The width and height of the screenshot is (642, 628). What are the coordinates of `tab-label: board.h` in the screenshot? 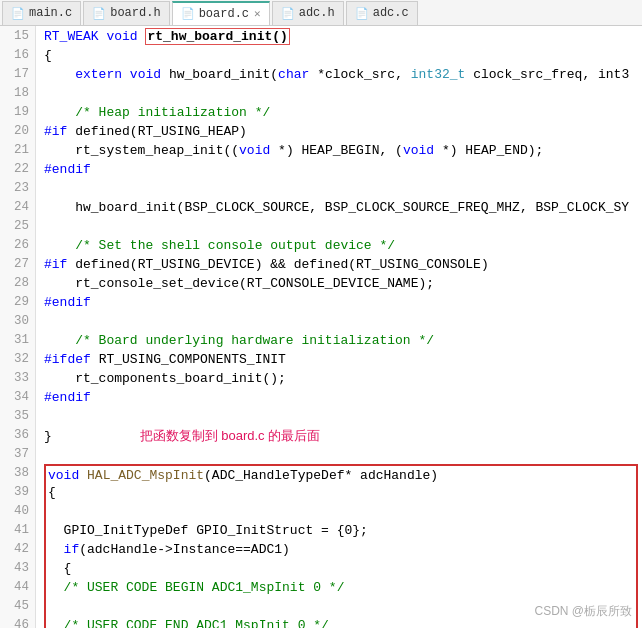 It's located at (135, 13).